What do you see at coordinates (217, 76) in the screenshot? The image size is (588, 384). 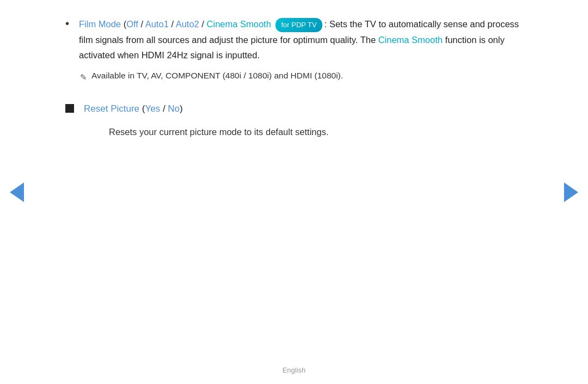 I see `note-text: Available in TV, AV, COMPONENT (480i / 1…` at bounding box center [217, 76].